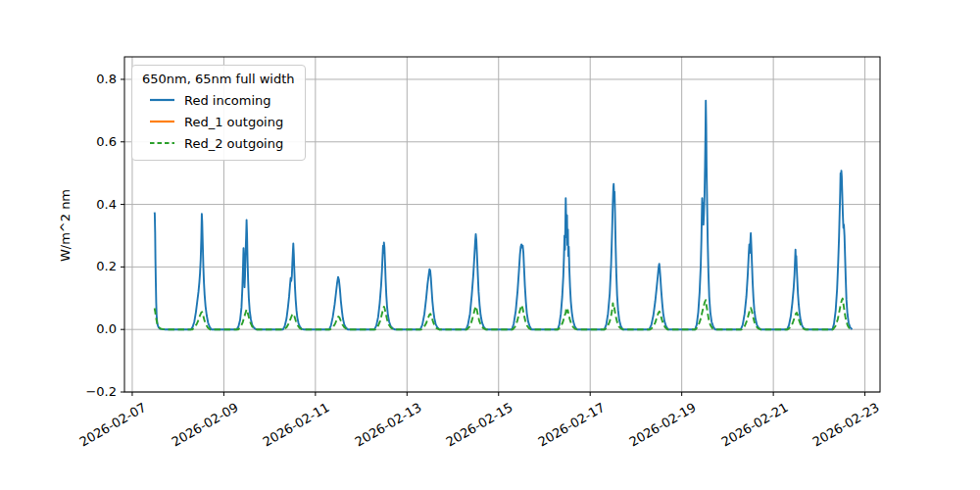  What do you see at coordinates (221, 100) in the screenshot?
I see `legend-item-red-incoming: Red incoming` at bounding box center [221, 100].